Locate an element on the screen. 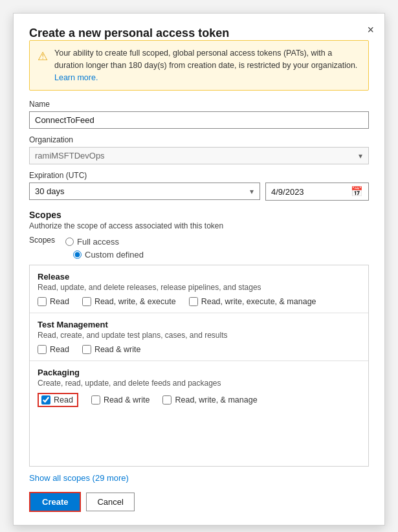 This screenshot has width=398, height=532. custom-defined-row: Custom defined is located at coordinates (221, 255).